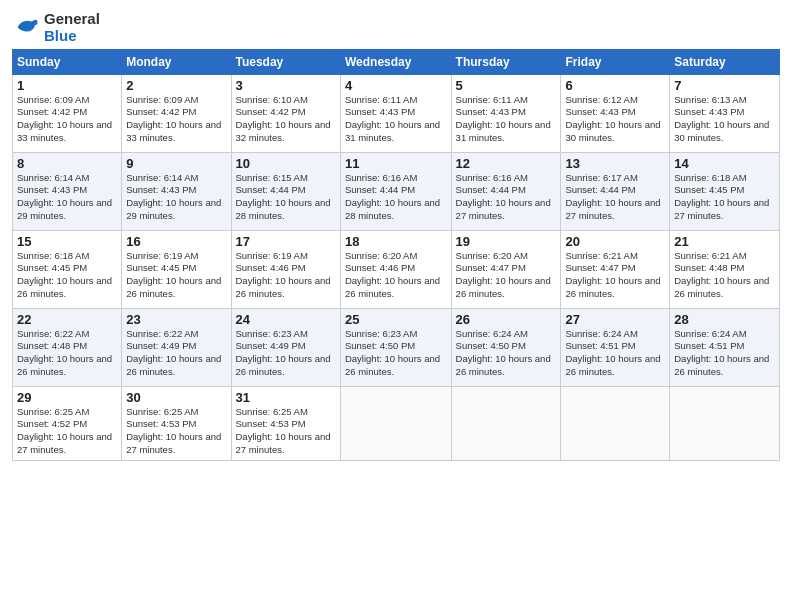  Describe the element at coordinates (616, 347) in the screenshot. I see `calendar-cell: 27 Sunrise: 6:24 AM Sunset: 4:51 PM Dayl…` at that location.